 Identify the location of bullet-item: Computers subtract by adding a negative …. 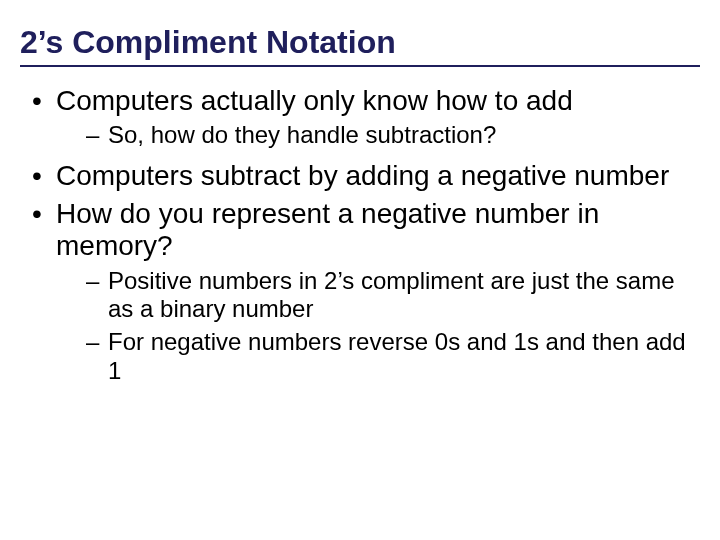
(359, 176).